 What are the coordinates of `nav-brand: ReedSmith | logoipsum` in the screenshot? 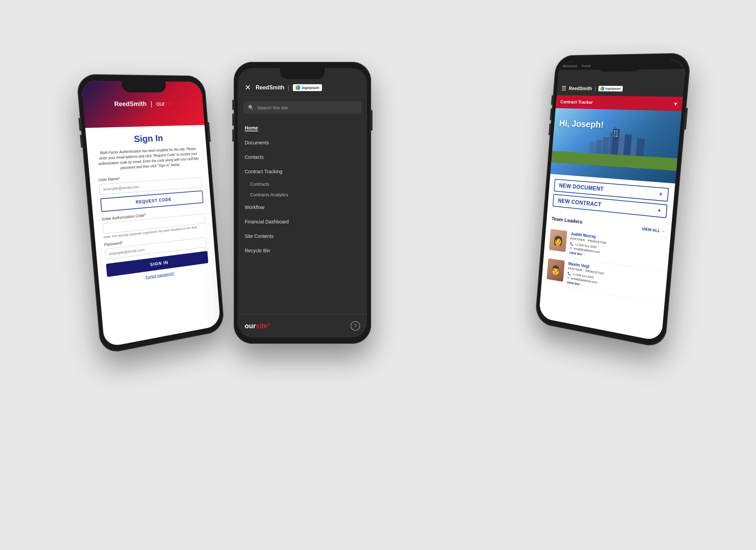 It's located at (289, 88).